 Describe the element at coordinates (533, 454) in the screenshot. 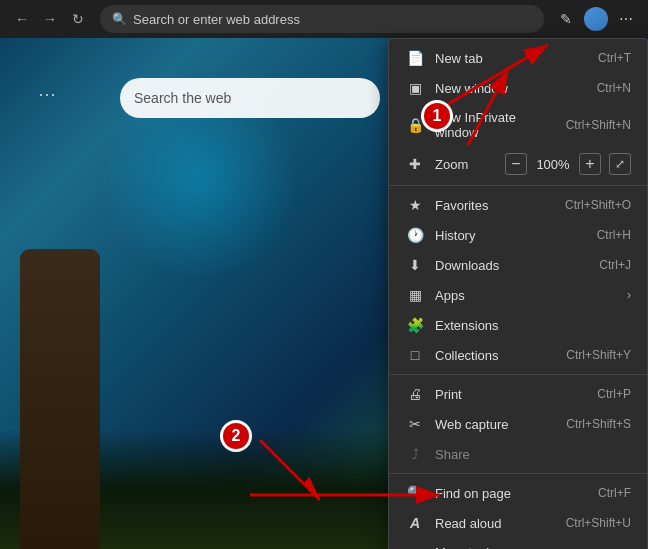

I see `share-label: Share` at that location.